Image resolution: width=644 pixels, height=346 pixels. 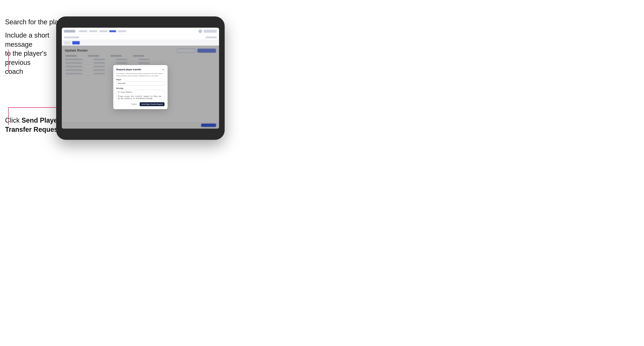 I want to click on nav-items, so click(x=102, y=31).